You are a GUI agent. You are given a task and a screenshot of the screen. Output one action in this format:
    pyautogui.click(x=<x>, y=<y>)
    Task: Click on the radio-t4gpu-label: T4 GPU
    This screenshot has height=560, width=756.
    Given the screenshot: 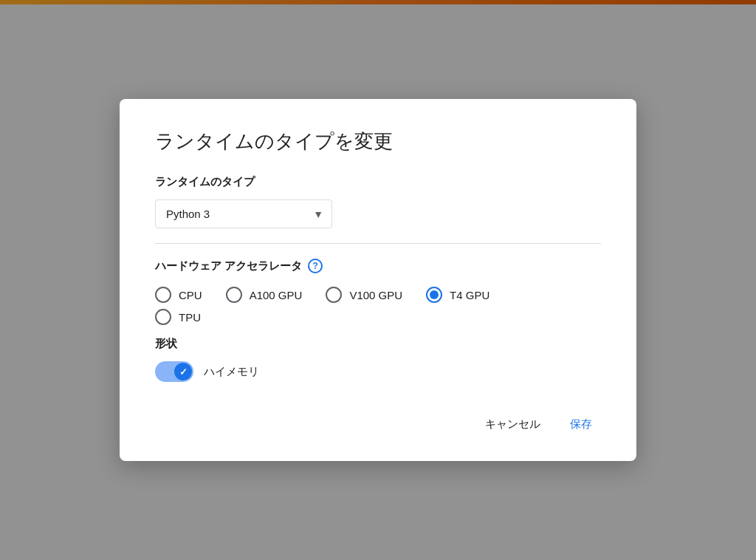 What is the action you would take?
    pyautogui.click(x=470, y=296)
    